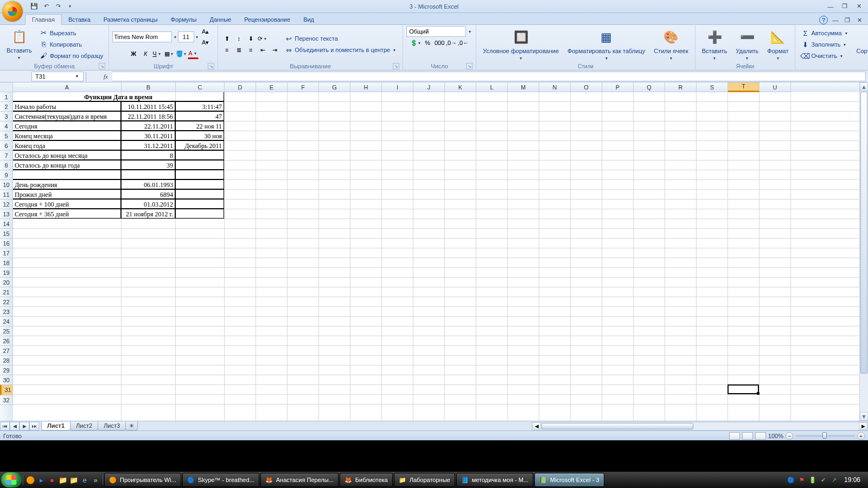 The image size is (868, 488). Describe the element at coordinates (463, 43) in the screenshot. I see `dec-decimal-button: ,0←` at that location.